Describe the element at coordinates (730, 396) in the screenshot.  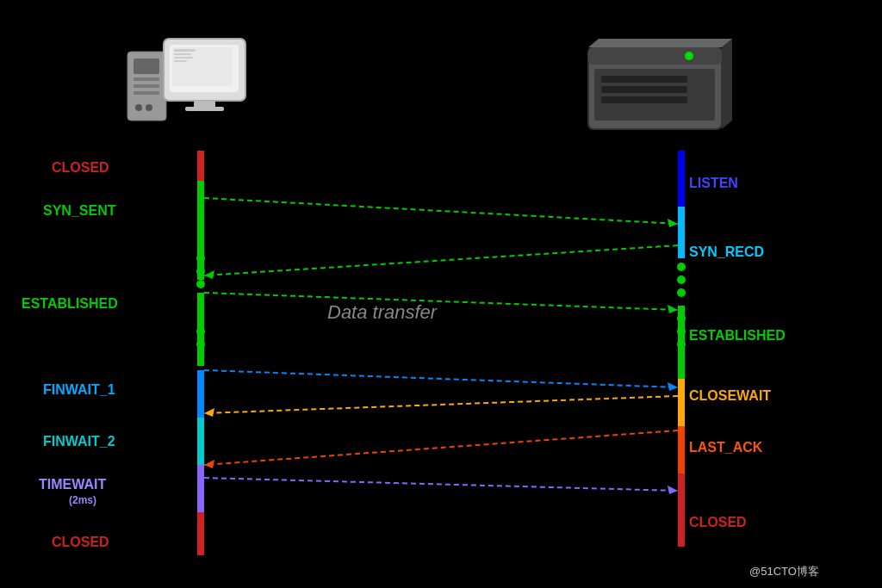
I see `svg-text: CLOSEWAIT` at that location.